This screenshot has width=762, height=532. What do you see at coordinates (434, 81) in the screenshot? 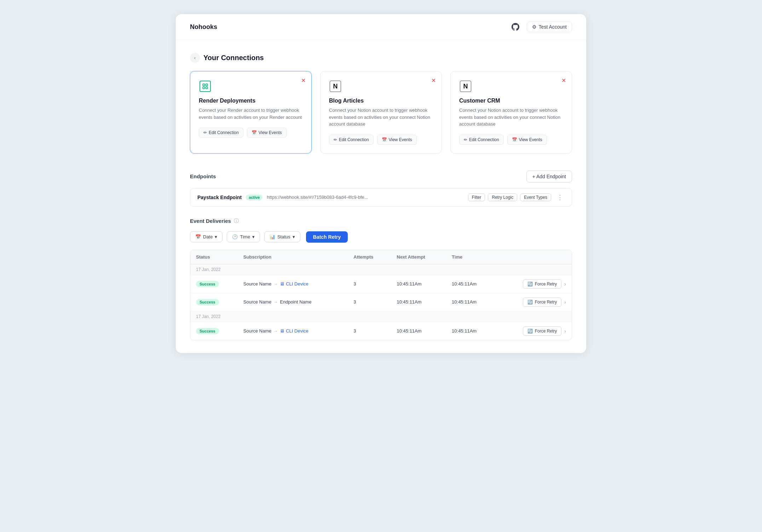
I see `delete-blog-button: ✕` at bounding box center [434, 81].